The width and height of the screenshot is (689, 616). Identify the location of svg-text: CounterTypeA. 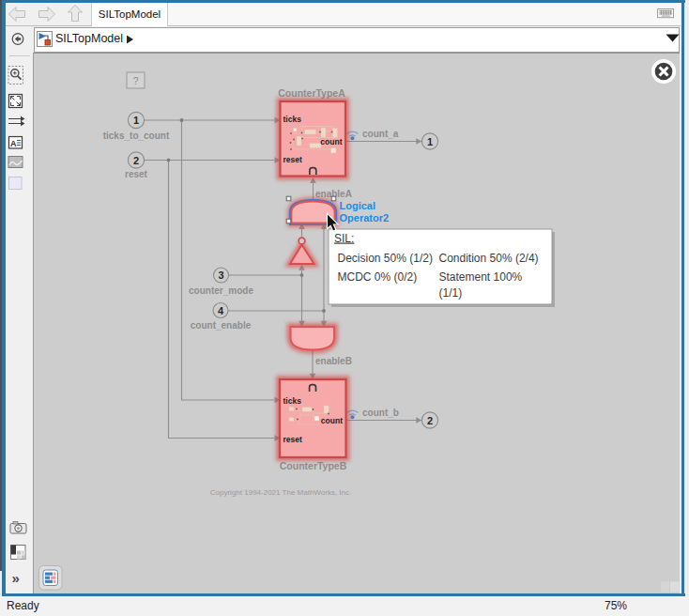
(312, 93).